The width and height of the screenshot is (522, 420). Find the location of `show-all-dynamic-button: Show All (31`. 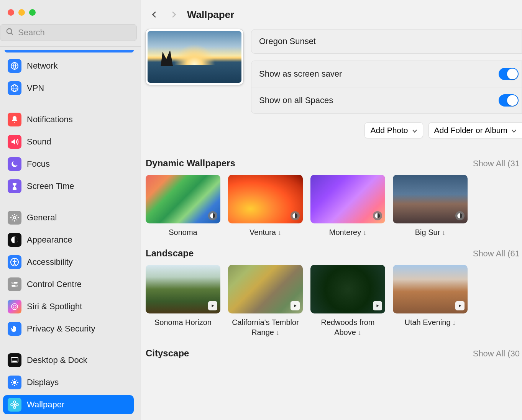

show-all-dynamic-button: Show All (31 is located at coordinates (496, 164).